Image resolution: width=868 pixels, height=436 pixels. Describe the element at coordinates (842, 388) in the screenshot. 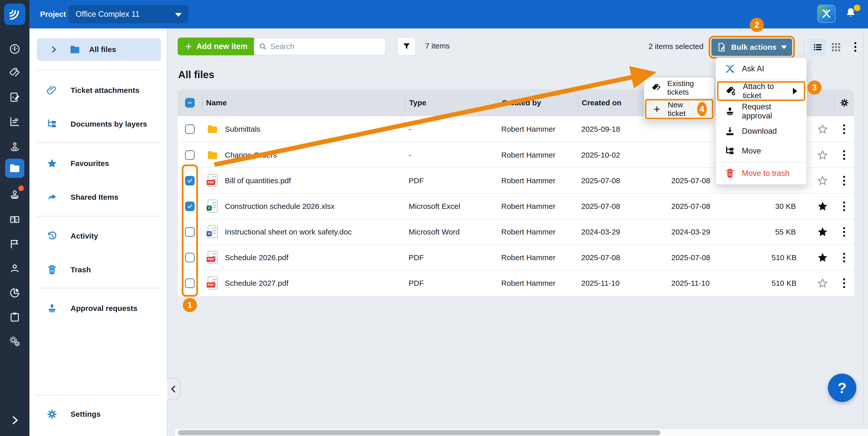

I see `help-button: ?` at that location.